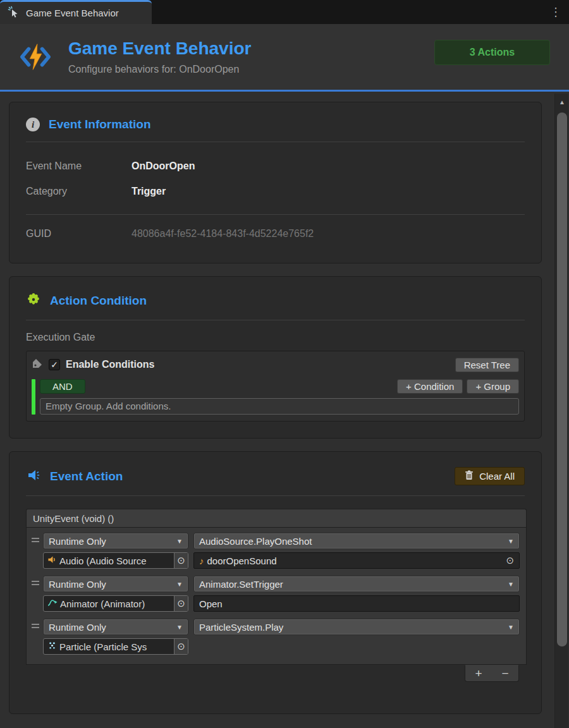  What do you see at coordinates (281, 637) in the screenshot?
I see `unityevent-row: Runtime Only▼ParticleSystem.Play▼Particl…` at bounding box center [281, 637].